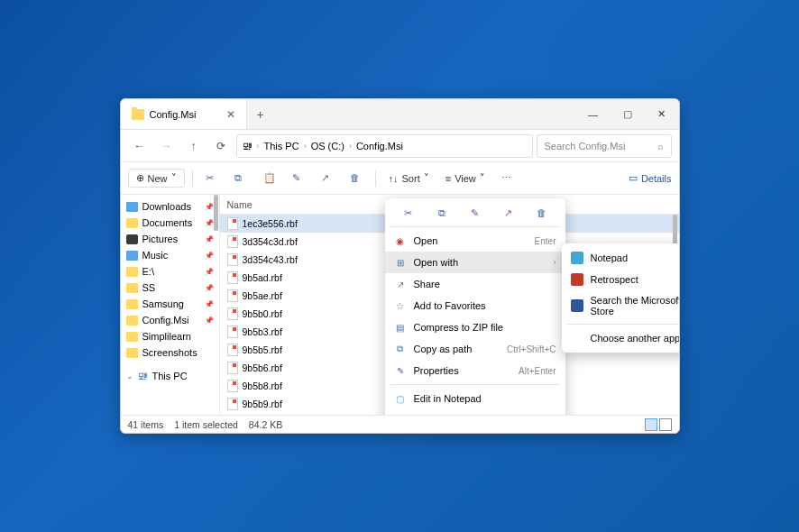 This screenshot has width=799, height=532. Describe the element at coordinates (474, 213) in the screenshot. I see `rename-icon: ✎` at that location.